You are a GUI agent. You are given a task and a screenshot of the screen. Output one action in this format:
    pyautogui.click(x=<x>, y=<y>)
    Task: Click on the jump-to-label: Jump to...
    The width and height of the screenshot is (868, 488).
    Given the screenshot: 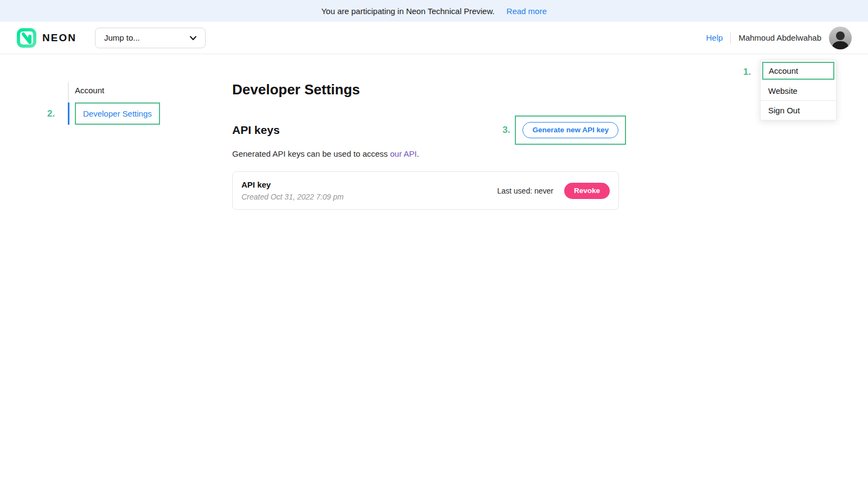 What is the action you would take?
    pyautogui.click(x=122, y=38)
    